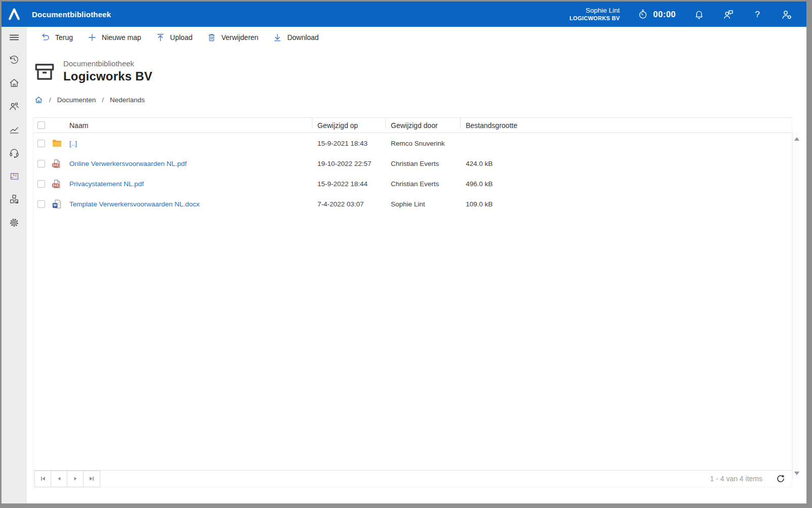 This screenshot has height=508, width=812. Describe the element at coordinates (188, 125) in the screenshot. I see `column-header-naam: Naam` at that location.